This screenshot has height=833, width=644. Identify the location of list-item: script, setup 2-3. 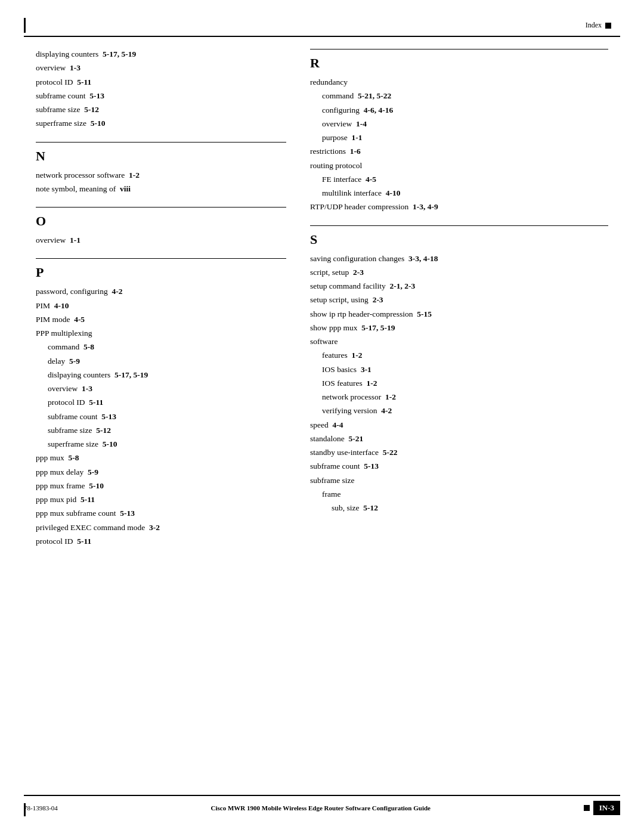
(459, 272).